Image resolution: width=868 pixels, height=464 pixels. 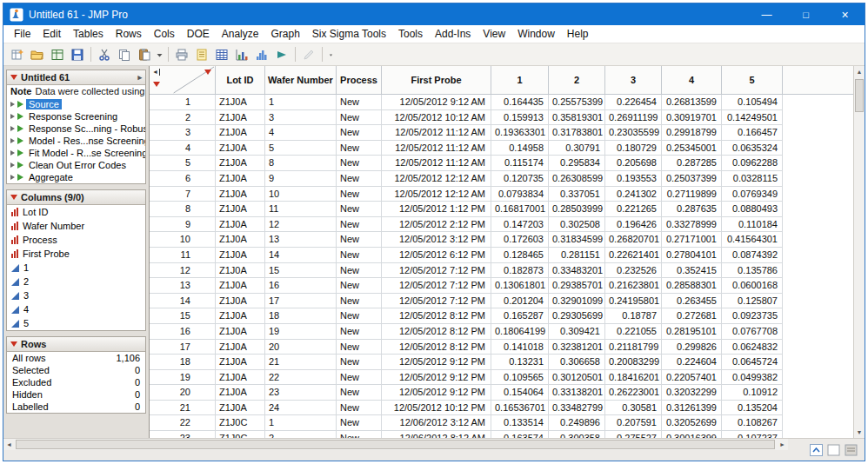 I want to click on row-number-cell: 4, so click(x=183, y=149).